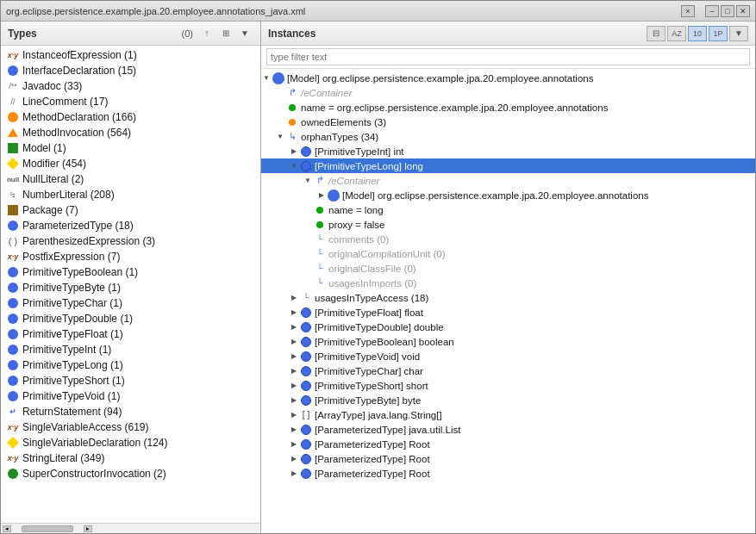 This screenshot has height=534, width=756. What do you see at coordinates (131, 226) in the screenshot?
I see `list-item: ParameterizedType (18)` at bounding box center [131, 226].